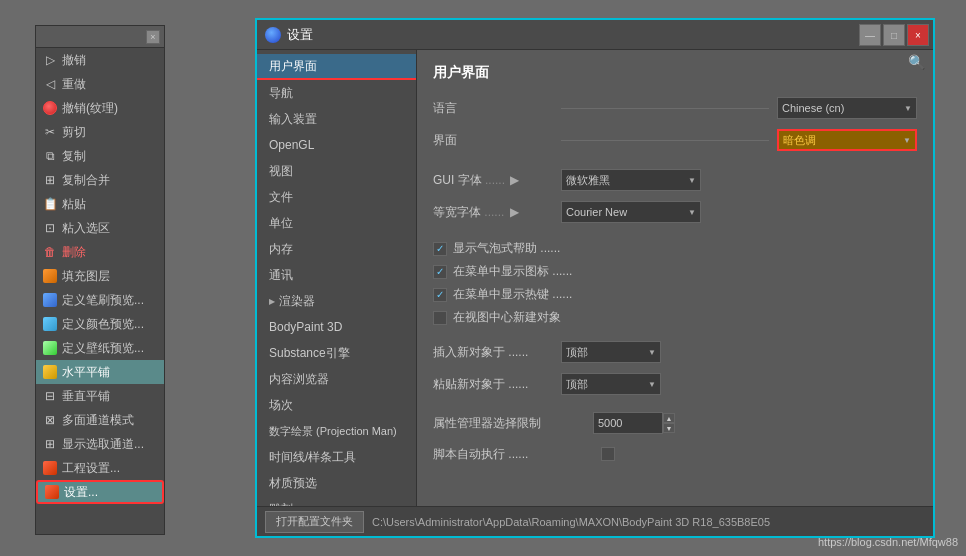 The image size is (966, 556). What do you see at coordinates (675, 180) in the screenshot?
I see `gui-font-row: GUI 字体 ...... ▶ 微软雅黑 ▼` at bounding box center [675, 180].